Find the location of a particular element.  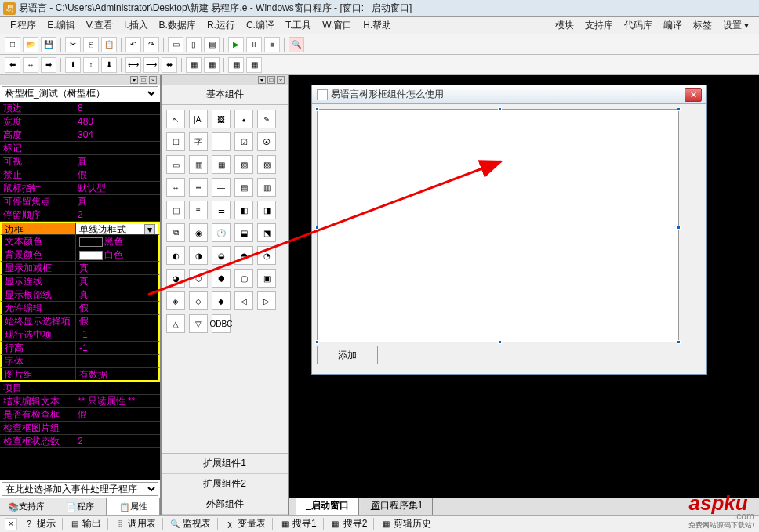

bottom-tab: ▦搜寻2 is located at coordinates (349, 523).